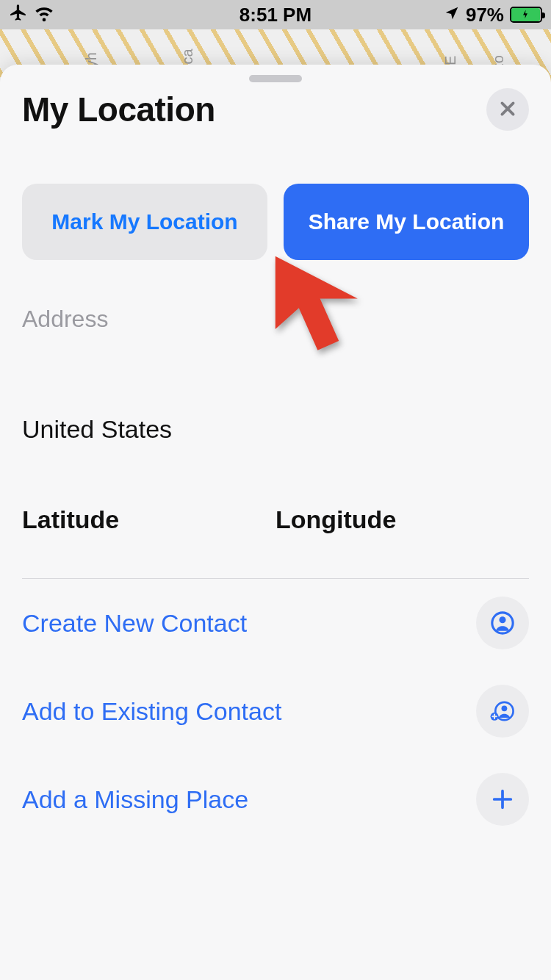 This screenshot has height=980, width=551. I want to click on status-left, so click(32, 15).